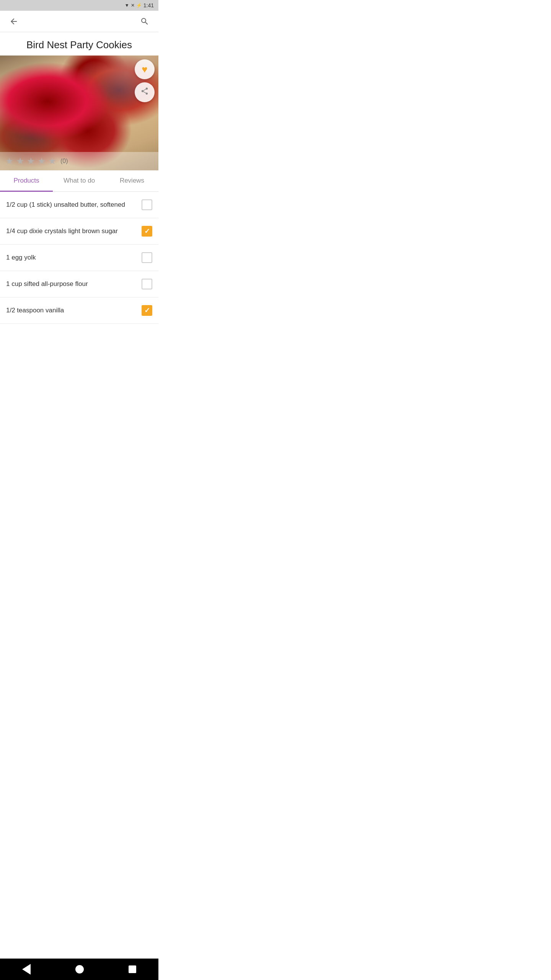  Describe the element at coordinates (79, 258) in the screenshot. I see `ingredient-row: 1 egg yolk` at that location.